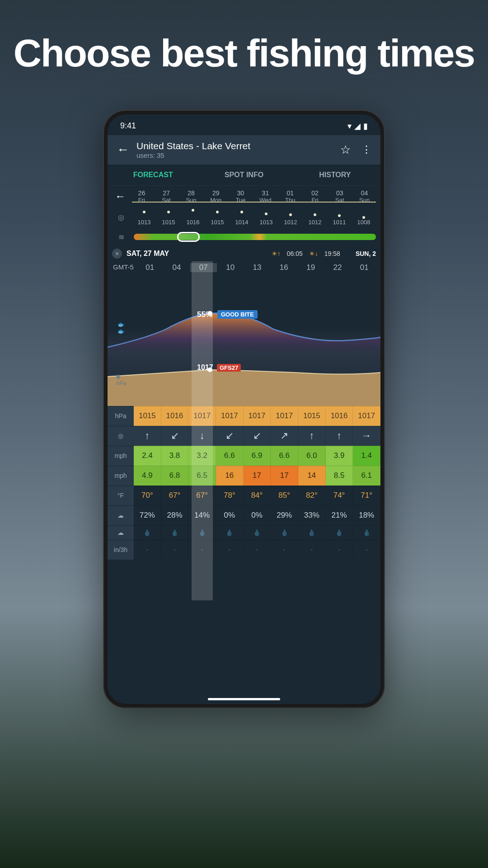 This screenshot has width=488, height=868. What do you see at coordinates (244, 416) in the screenshot?
I see `row-hpa: hPa 1015 1016 1017 1017 1017 1017 1015 1…` at bounding box center [244, 416].